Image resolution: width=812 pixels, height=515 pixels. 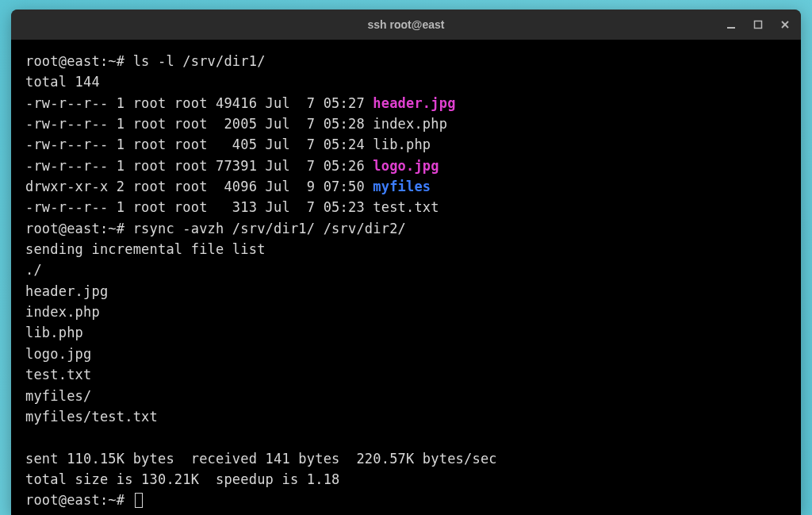 What do you see at coordinates (758, 25) in the screenshot?
I see `maximize-icon` at bounding box center [758, 25].